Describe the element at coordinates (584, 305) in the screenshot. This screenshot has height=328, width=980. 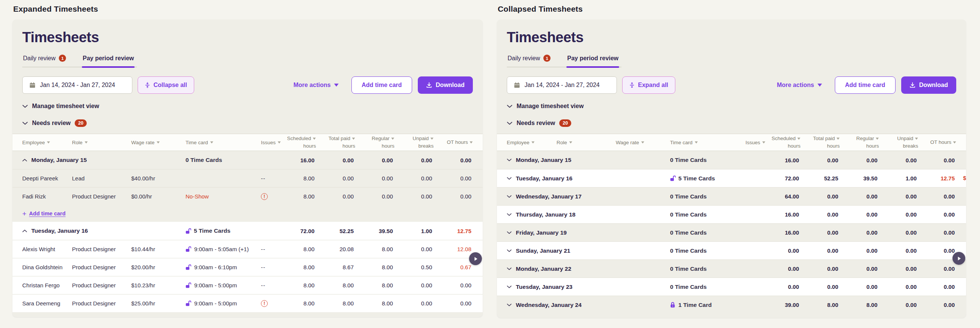
I see `day-group-toggle: Wednesday, January 24` at that location.